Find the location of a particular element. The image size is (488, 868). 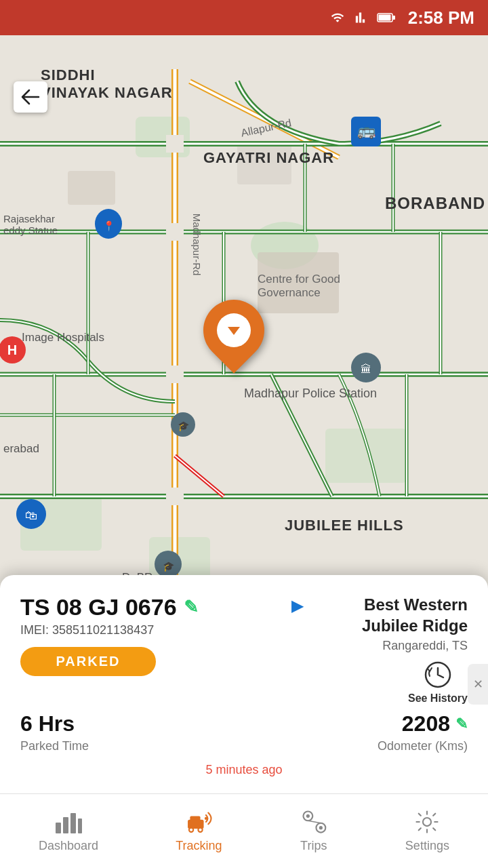

map-label-madhapur: Madhapur Police Station is located at coordinates (310, 393).